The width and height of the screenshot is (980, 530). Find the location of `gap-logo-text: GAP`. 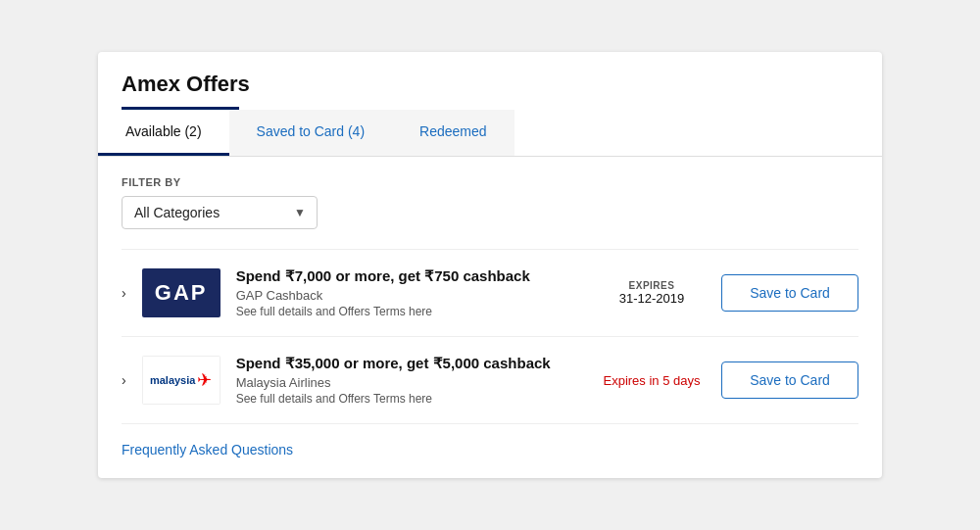

gap-logo-text: GAP is located at coordinates (181, 293).